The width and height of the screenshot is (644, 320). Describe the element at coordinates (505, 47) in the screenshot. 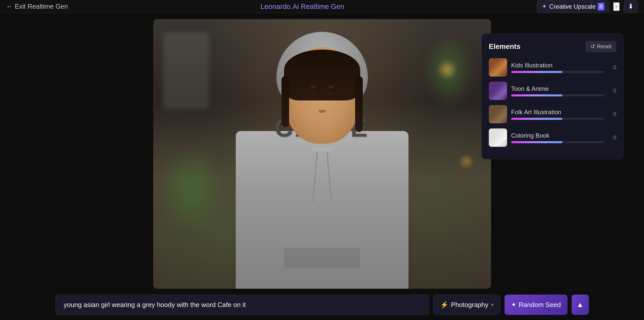

I see `panel-title: Elements` at that location.